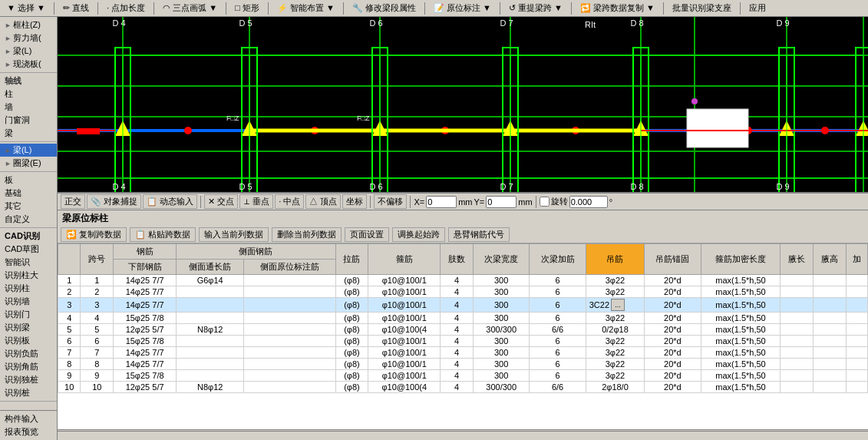  What do you see at coordinates (557, 387) in the screenshot?
I see `cell-beam-add: 6/6` at bounding box center [557, 387].